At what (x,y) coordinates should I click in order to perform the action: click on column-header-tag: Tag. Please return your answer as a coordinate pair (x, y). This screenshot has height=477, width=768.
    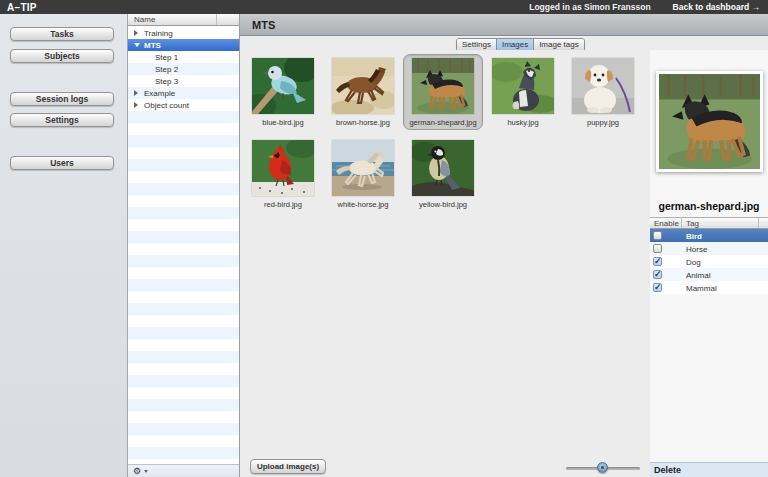
    Looking at the image, I should click on (692, 224).